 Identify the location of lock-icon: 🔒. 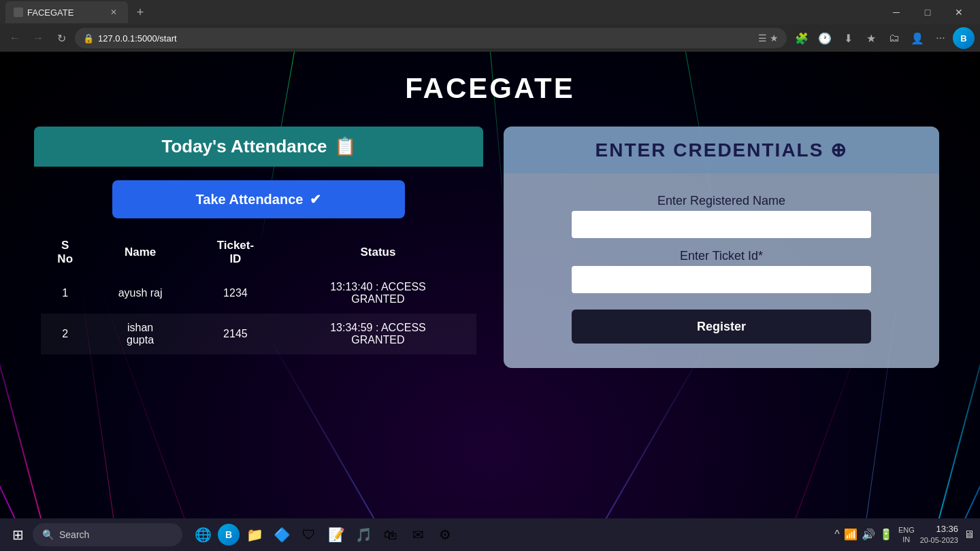
(88, 38).